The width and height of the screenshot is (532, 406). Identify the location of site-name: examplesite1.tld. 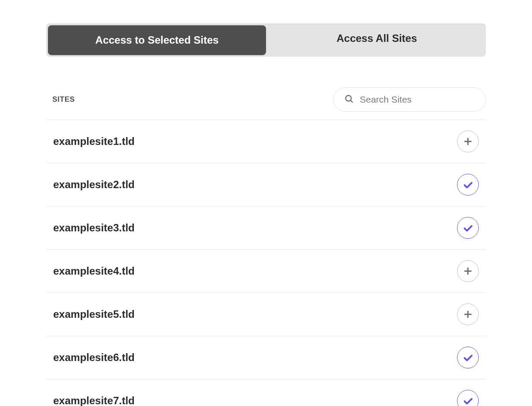
(94, 141).